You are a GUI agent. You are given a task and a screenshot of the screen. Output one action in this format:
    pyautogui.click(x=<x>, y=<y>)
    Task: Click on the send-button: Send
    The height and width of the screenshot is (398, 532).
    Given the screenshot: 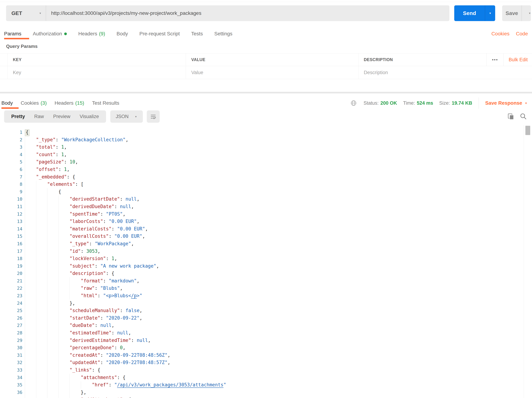 What is the action you would take?
    pyautogui.click(x=469, y=13)
    